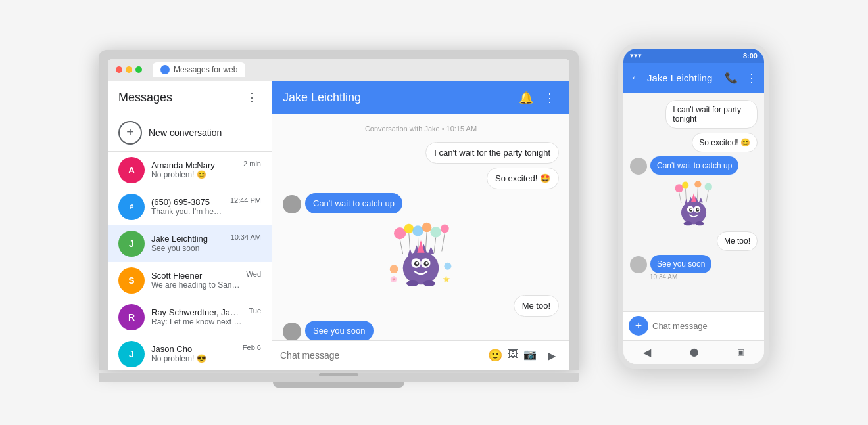  What do you see at coordinates (537, 306) in the screenshot?
I see `message-bubble: Me too!` at bounding box center [537, 306].